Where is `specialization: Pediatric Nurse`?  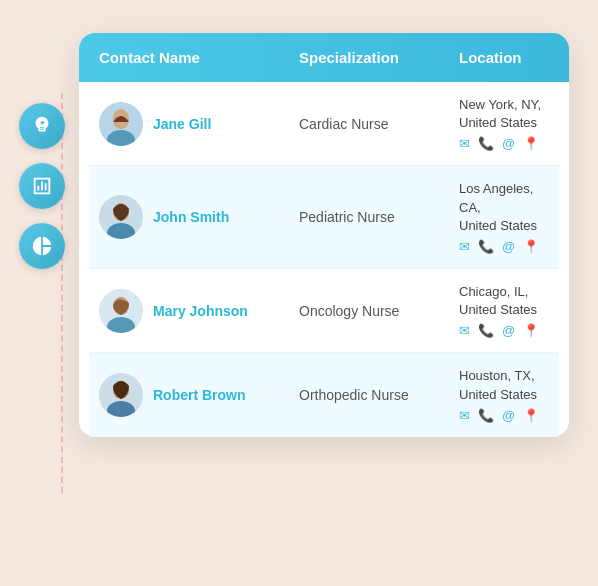 specialization: Pediatric Nurse is located at coordinates (379, 217).